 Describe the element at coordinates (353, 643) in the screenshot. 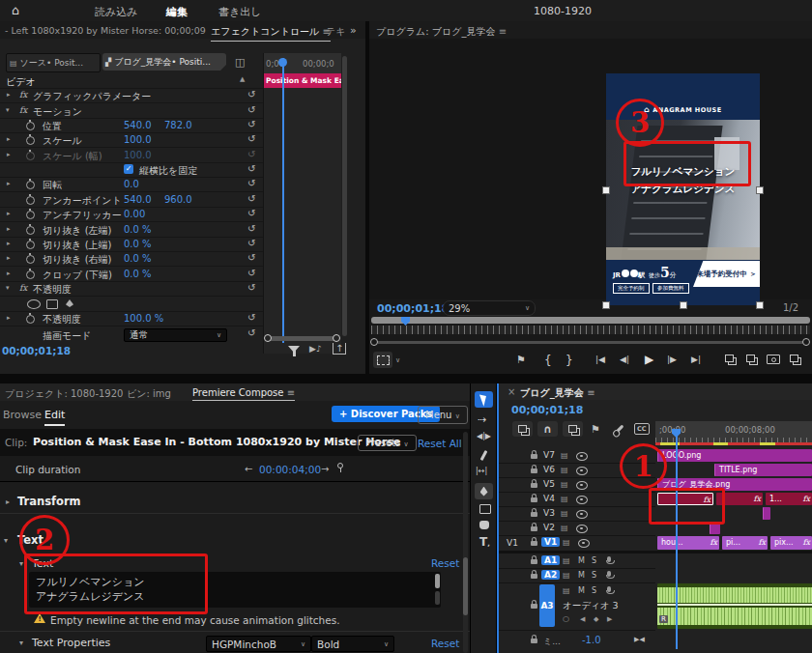

I see `font-weight-dropdown: Bold ∨` at that location.